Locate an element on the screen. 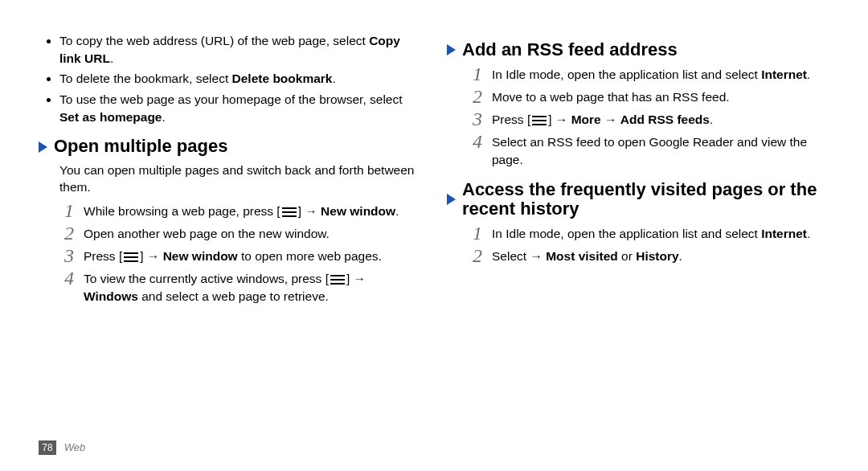 Image resolution: width=868 pixels, height=471 pixels. tip-item: To delete the bookmark, select Delete bo… is located at coordinates (240, 79).